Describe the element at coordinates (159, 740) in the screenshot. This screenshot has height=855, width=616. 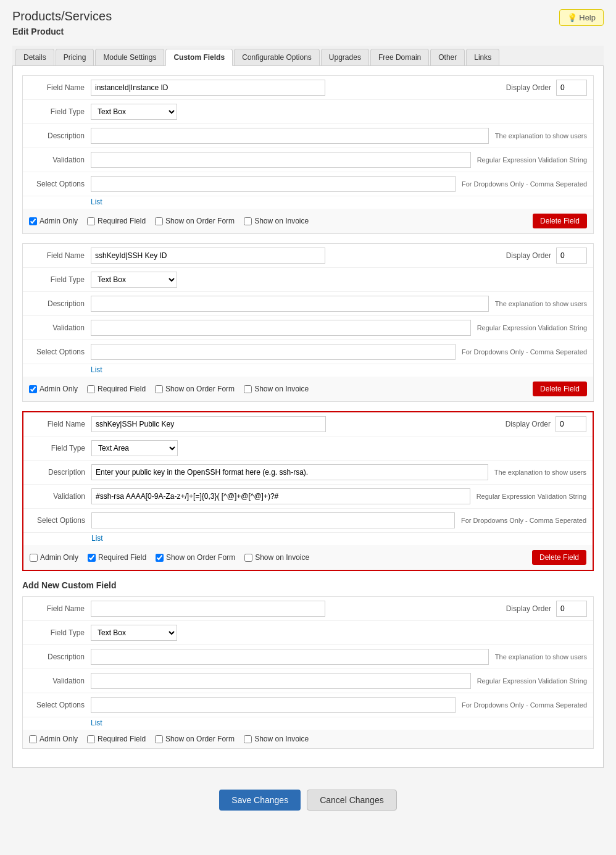
I see `new-field-order-form-checkbox` at that location.